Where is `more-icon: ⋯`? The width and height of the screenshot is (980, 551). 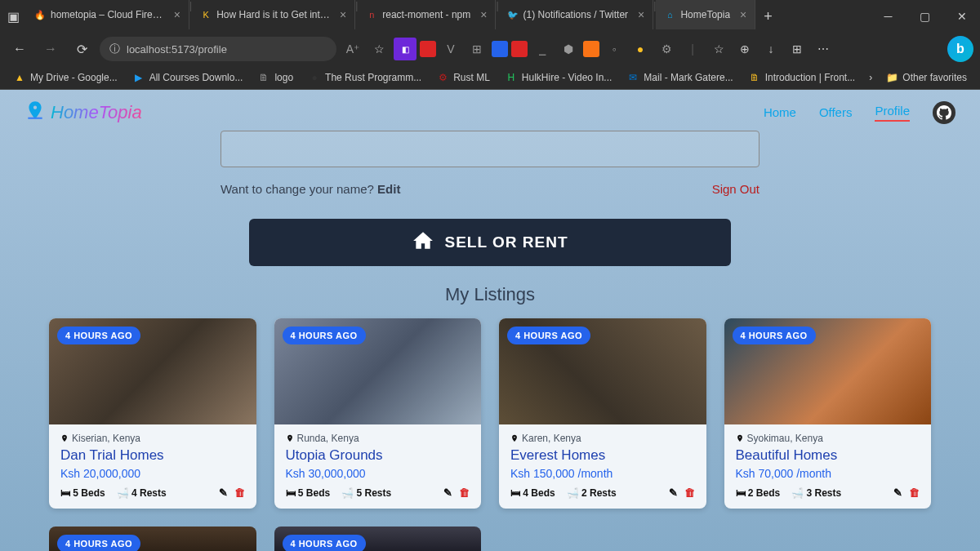 more-icon: ⋯ is located at coordinates (823, 49).